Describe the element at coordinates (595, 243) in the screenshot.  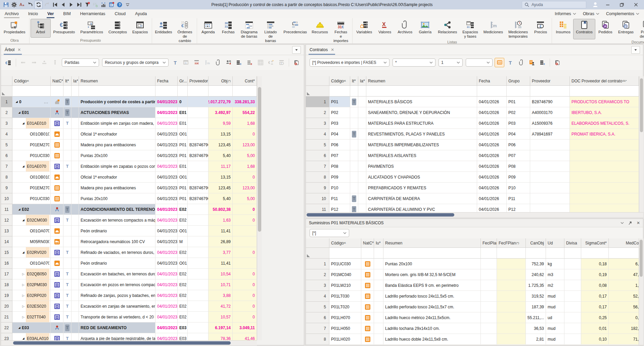
I see `column-header-sigmacont: SigmaCont*` at that location.